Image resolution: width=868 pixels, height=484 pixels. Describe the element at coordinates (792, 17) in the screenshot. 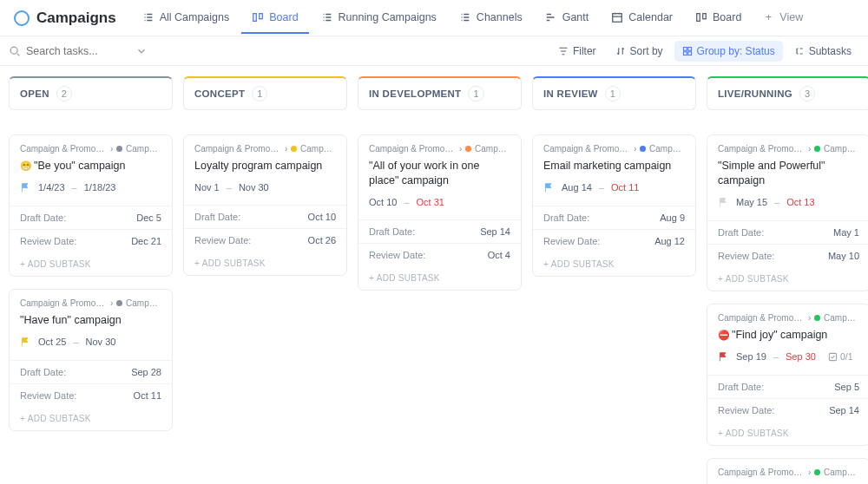

I see `add-view-label: View` at that location.